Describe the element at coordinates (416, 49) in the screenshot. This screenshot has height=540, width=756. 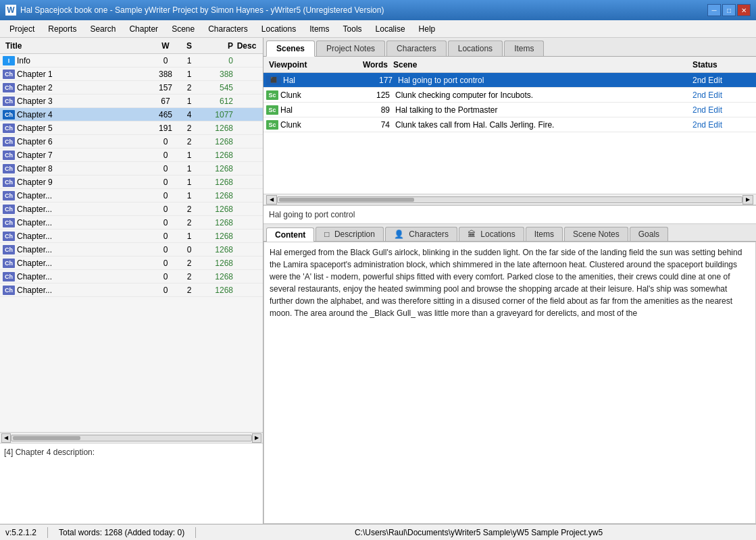
I see `tab-characters: Characters` at that location.